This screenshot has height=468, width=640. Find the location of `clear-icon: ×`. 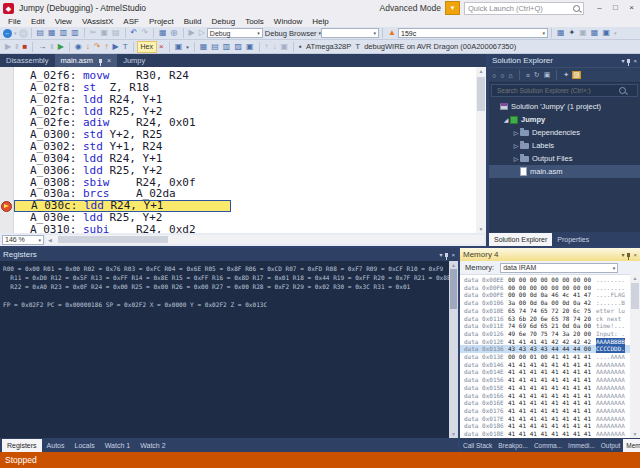

clear-icon: × is located at coordinates (162, 47).